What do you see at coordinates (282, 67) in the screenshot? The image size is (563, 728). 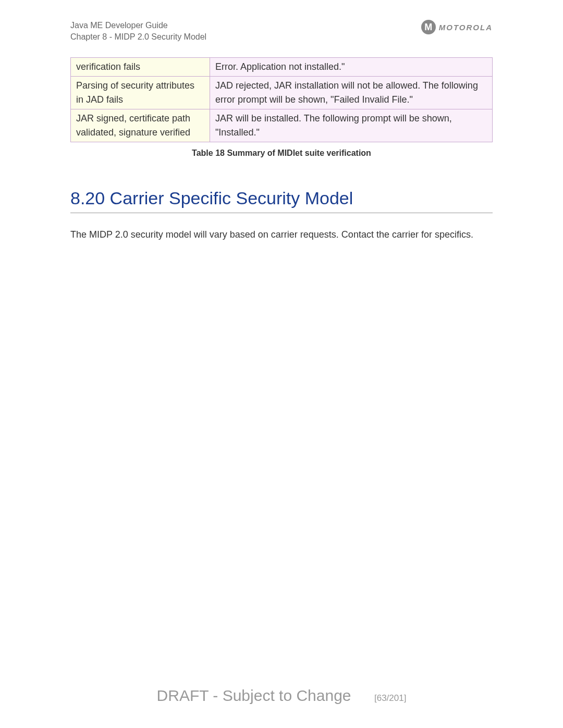 I see `table-row: verification fails Error. Application no…` at bounding box center [282, 67].